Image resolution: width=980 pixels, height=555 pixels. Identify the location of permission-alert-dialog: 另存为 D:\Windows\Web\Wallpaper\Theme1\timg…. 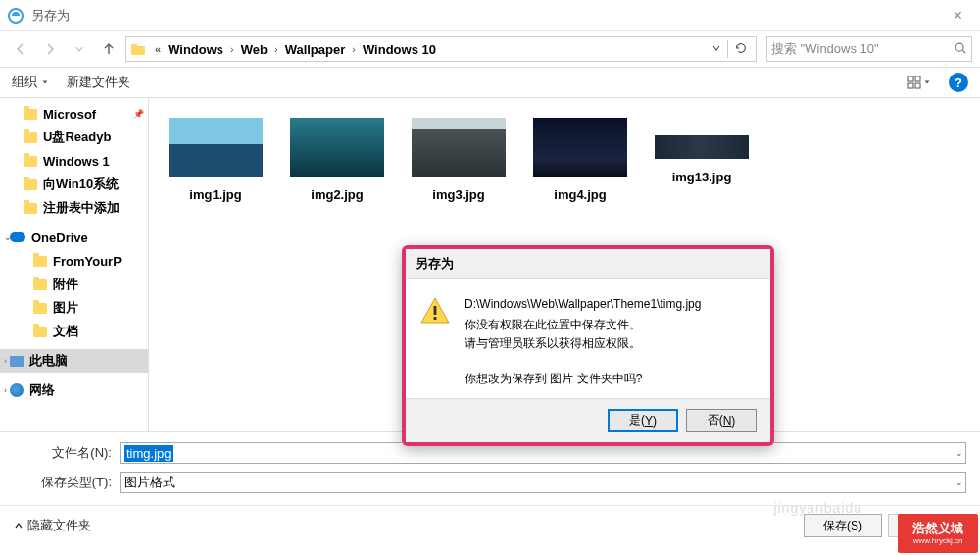
(588, 345).